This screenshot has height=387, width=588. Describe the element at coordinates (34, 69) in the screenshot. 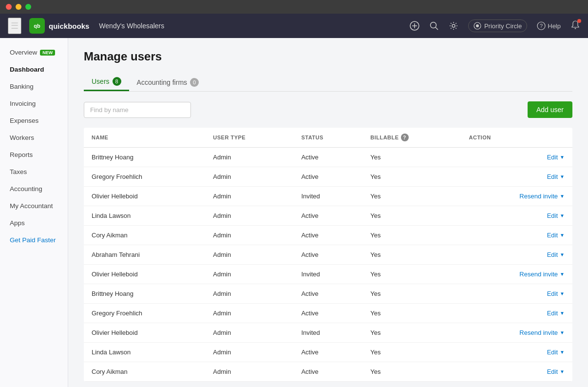

I see `sidebar-item-dashboard: Dashboard` at that location.